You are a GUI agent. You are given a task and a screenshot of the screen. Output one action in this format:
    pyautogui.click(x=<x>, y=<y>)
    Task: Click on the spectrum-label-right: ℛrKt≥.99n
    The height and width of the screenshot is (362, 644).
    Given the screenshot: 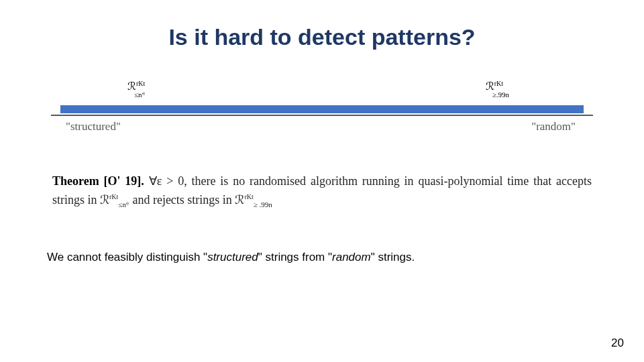 What is the action you would take?
    pyautogui.click(x=494, y=93)
    